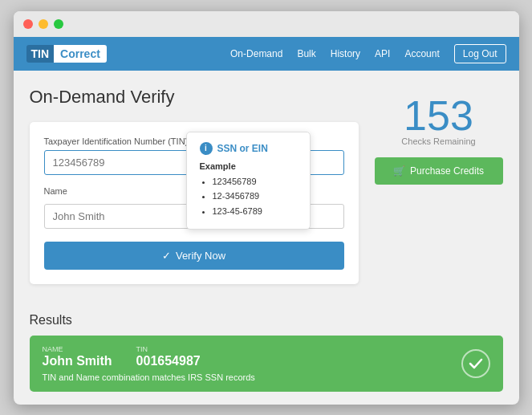  What do you see at coordinates (439, 171) in the screenshot?
I see `purchase-credits-button: 🛒 Purchase Credits` at bounding box center [439, 171].